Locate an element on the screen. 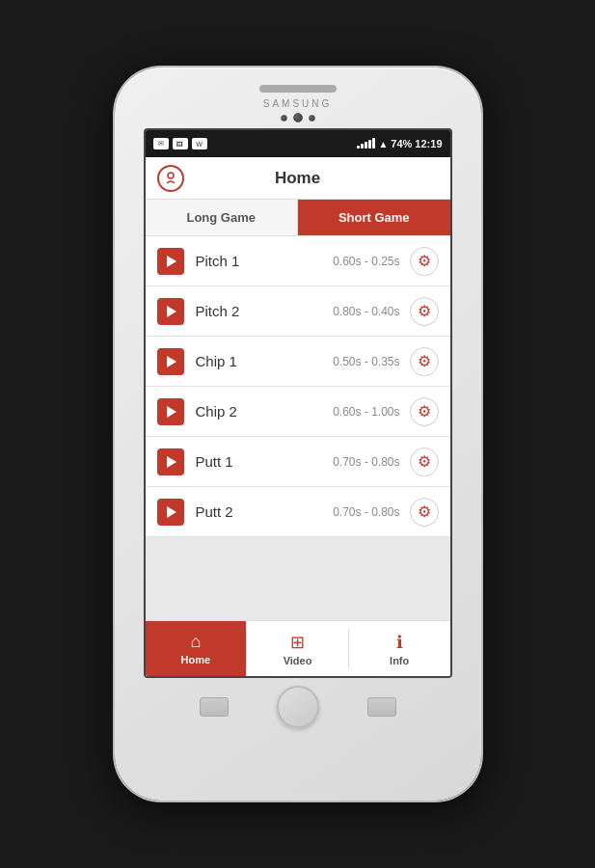  status-left-icons: ✉ 🖼 W is located at coordinates (180, 144).